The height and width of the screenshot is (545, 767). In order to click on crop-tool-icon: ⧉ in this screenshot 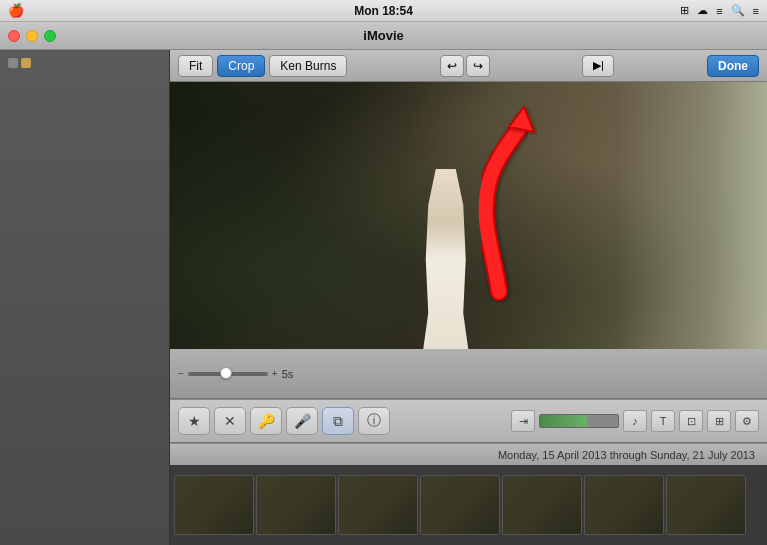, I will do `click(338, 422)`.